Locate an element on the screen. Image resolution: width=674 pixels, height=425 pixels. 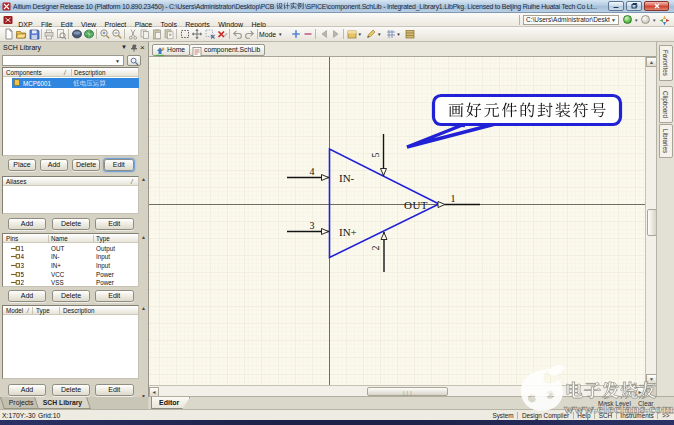
edit-pin-button: Edit is located at coordinates (114, 296).